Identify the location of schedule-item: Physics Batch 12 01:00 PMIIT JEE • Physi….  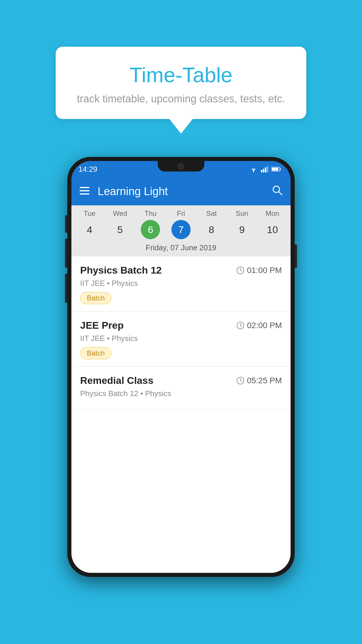
(181, 284).